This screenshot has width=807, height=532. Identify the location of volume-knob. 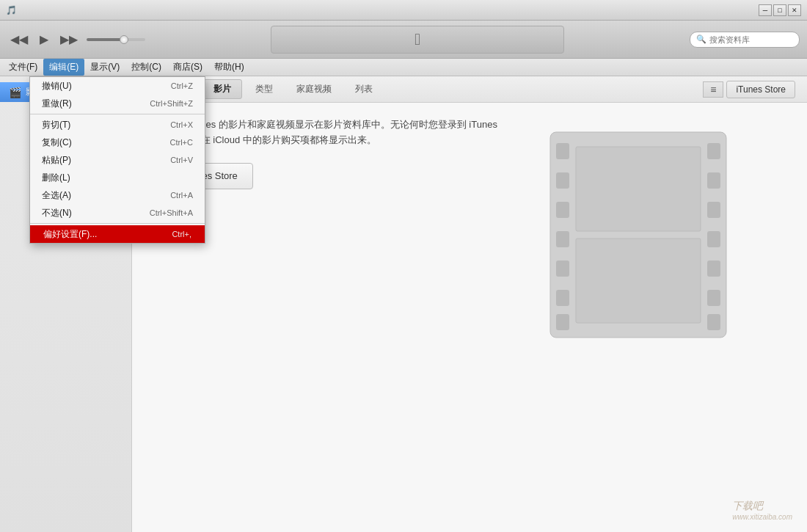
(124, 40).